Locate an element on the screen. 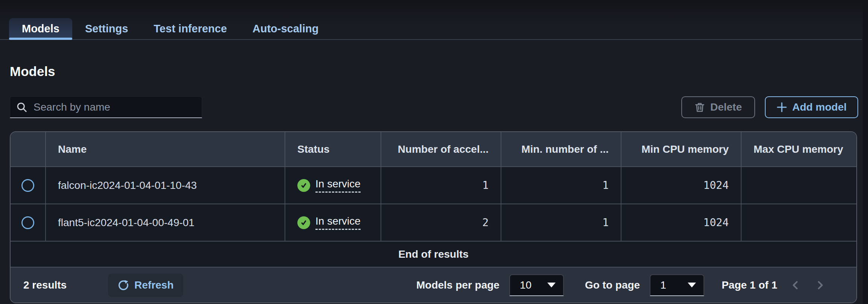 The image size is (868, 304). results-count: 2 results is located at coordinates (45, 285).